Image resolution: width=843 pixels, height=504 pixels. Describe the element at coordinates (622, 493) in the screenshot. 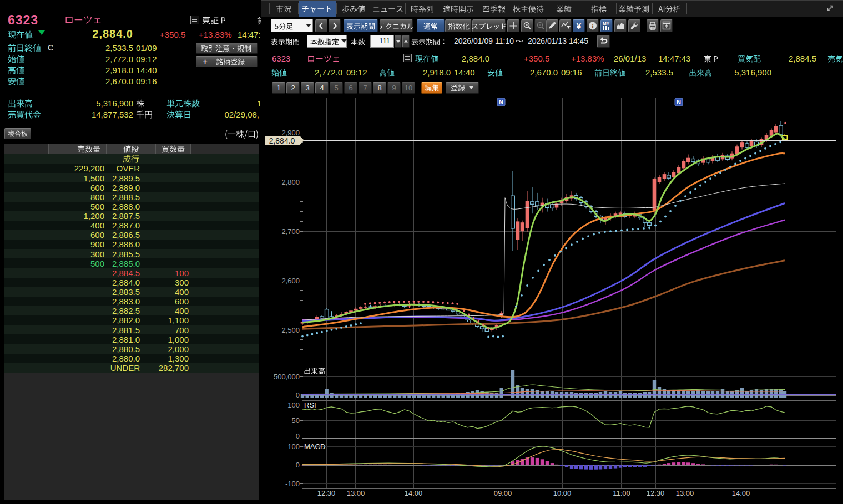

I see `svg-text: 11:00` at that location.